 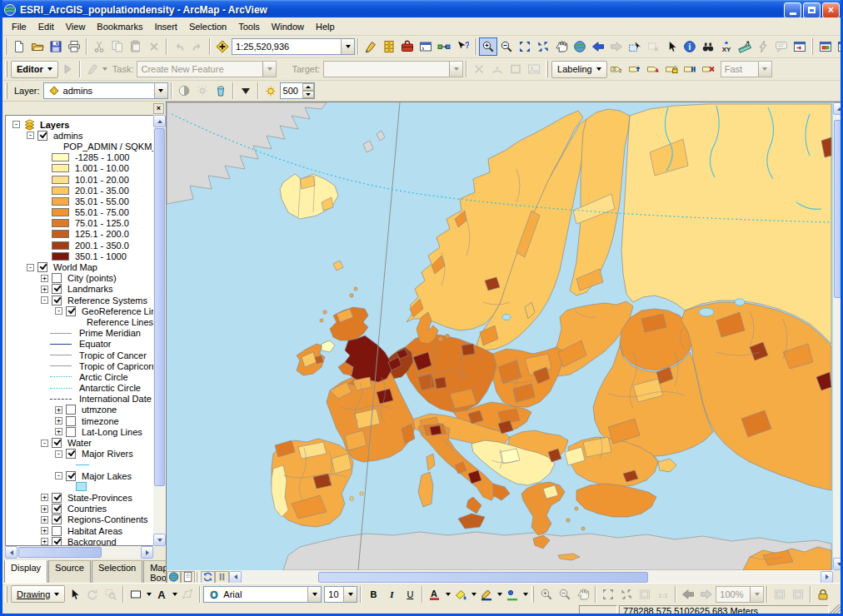 What do you see at coordinates (160, 307) in the screenshot?
I see `toc-scroll-thumb` at bounding box center [160, 307].